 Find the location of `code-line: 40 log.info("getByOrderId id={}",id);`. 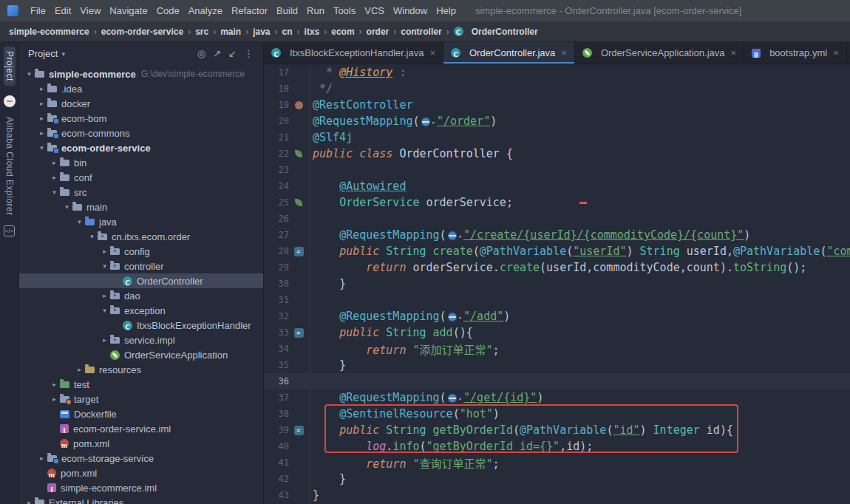

code-line: 40 log.info("getByOrderId id={}",id); is located at coordinates (557, 446).